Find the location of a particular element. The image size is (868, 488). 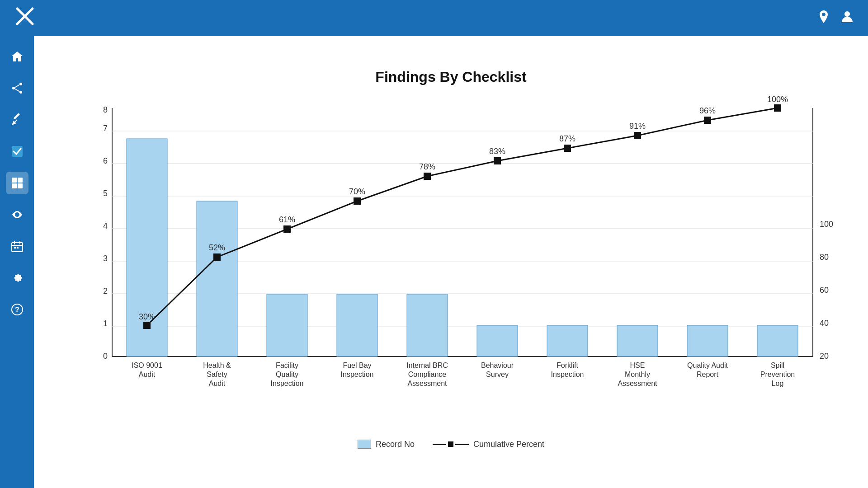

header is located at coordinates (434, 18).